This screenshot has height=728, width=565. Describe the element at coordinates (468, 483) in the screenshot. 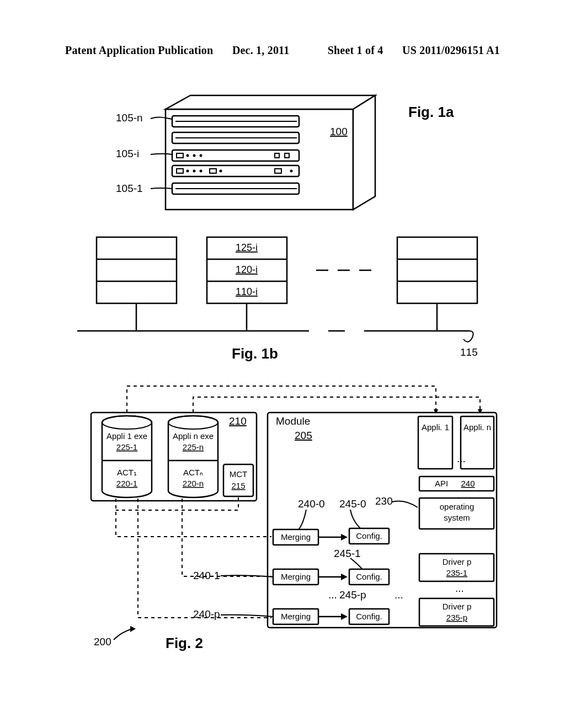

I see `ref-240-api: 240` at that location.